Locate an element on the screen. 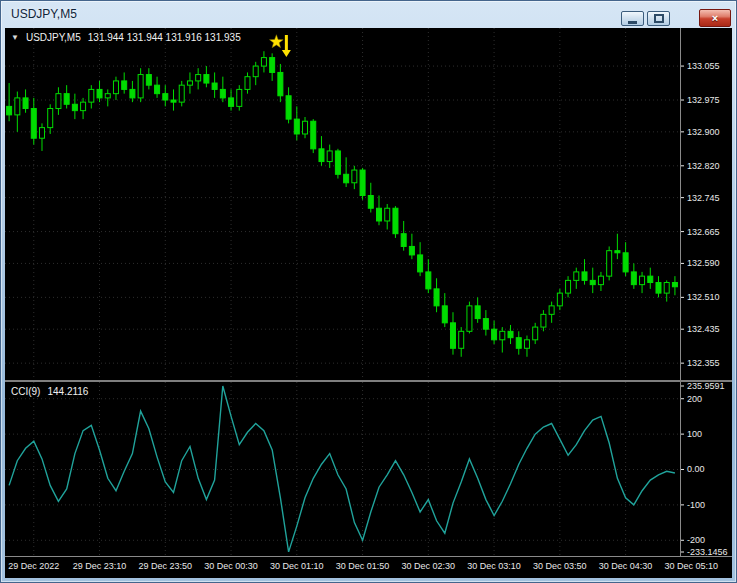  time-axis-label: 30 Dec 01:50 is located at coordinates (363, 566).